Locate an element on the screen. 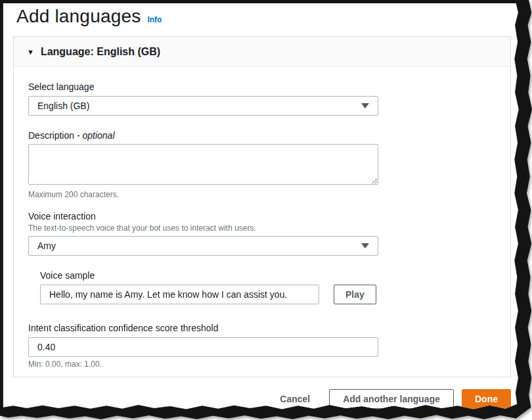  add-another-language-button: Add another language is located at coordinates (391, 399).